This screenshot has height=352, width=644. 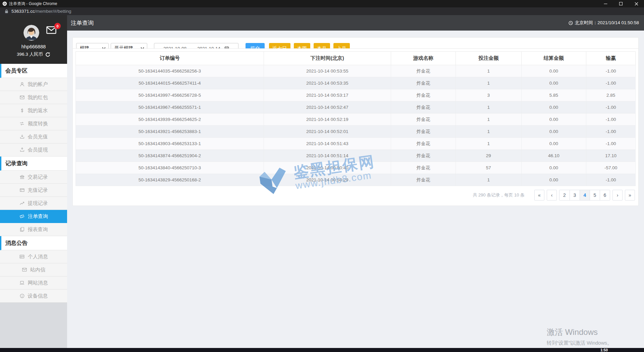 What do you see at coordinates (580, 337) in the screenshot?
I see `windows-activation-watermark: 激活 Windows 转到“设置”以激活 Windows。` at bounding box center [580, 337].